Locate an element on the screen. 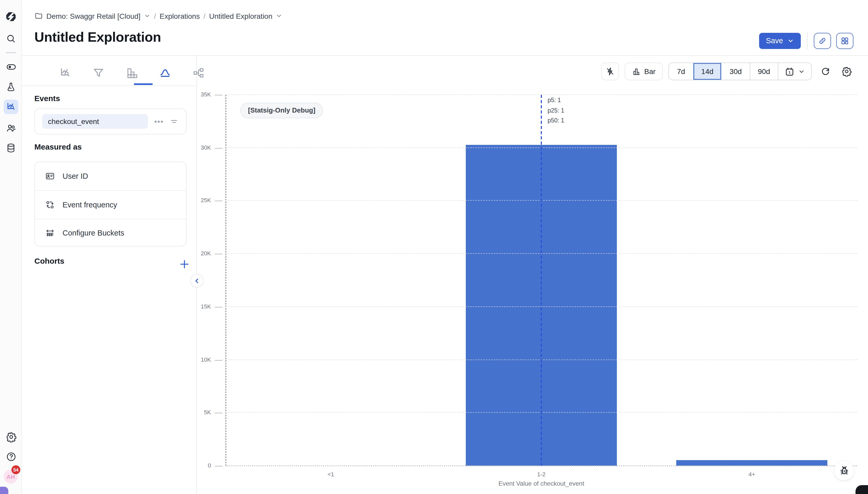 This screenshot has height=494, width=868. refresh-icon is located at coordinates (825, 71).